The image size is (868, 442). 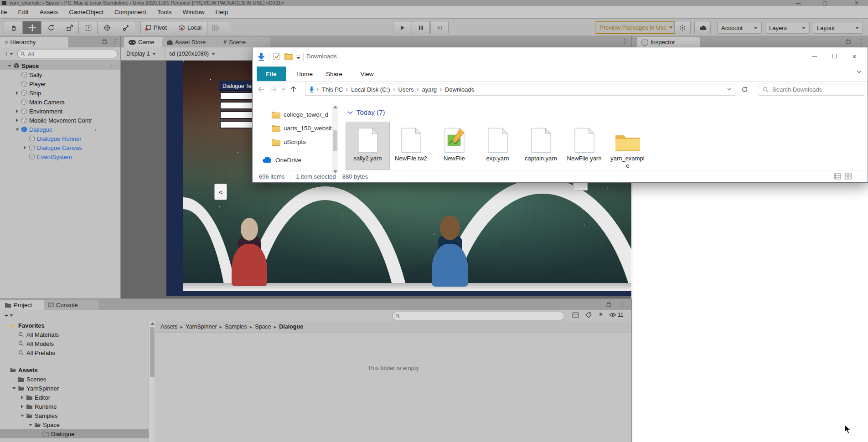 I want to click on address-local-disk-c: Local Disk (C:), so click(x=370, y=89).